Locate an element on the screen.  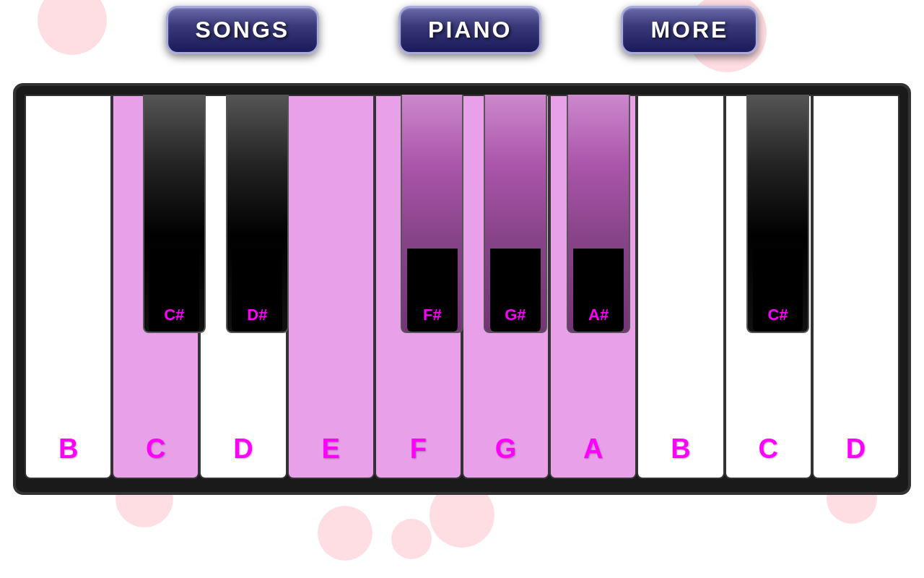
black-key-cs2: C# is located at coordinates (778, 214).